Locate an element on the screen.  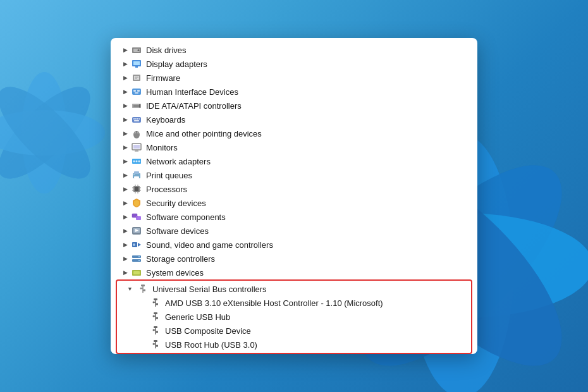
tree-item-disk-drives: ▶ Disk drives is located at coordinates (294, 50).